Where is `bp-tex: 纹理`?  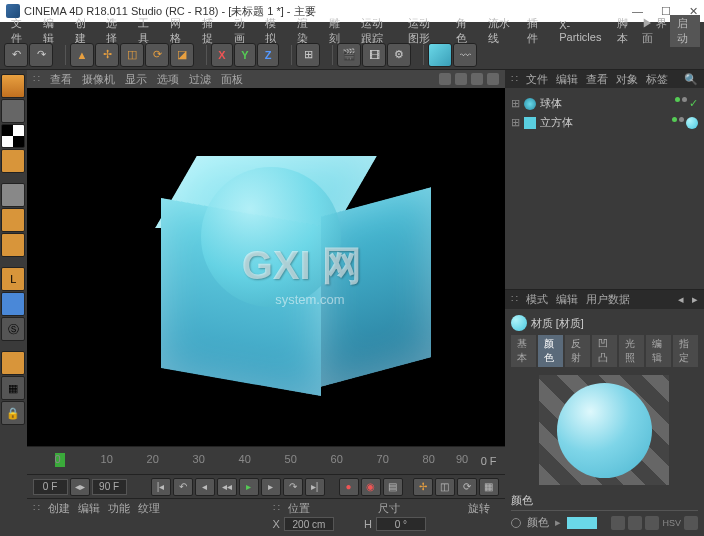 bp-tex: 纹理 is located at coordinates (149, 508).